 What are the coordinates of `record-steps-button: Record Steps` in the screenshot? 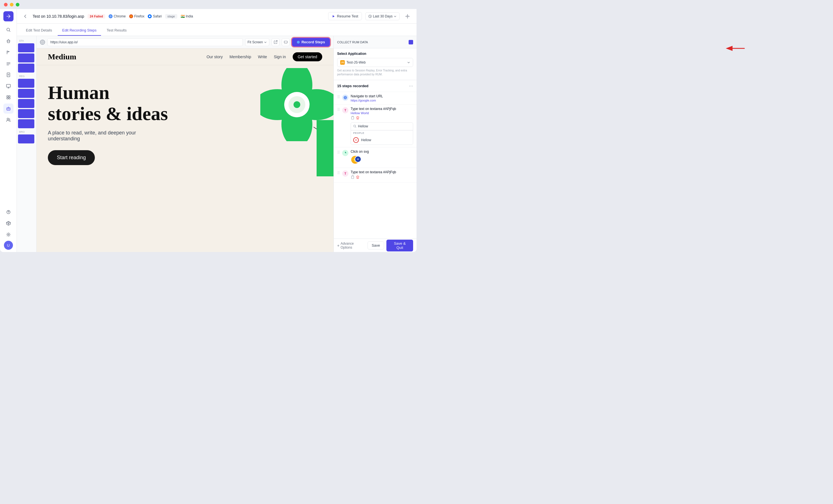 It's located at (311, 42).